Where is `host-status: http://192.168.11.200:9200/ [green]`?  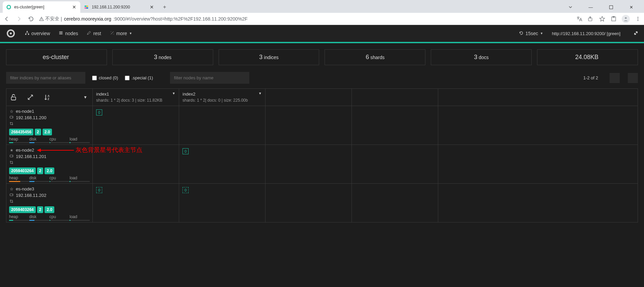 host-status: http://192.168.11.200:9200/ [green] is located at coordinates (586, 34).